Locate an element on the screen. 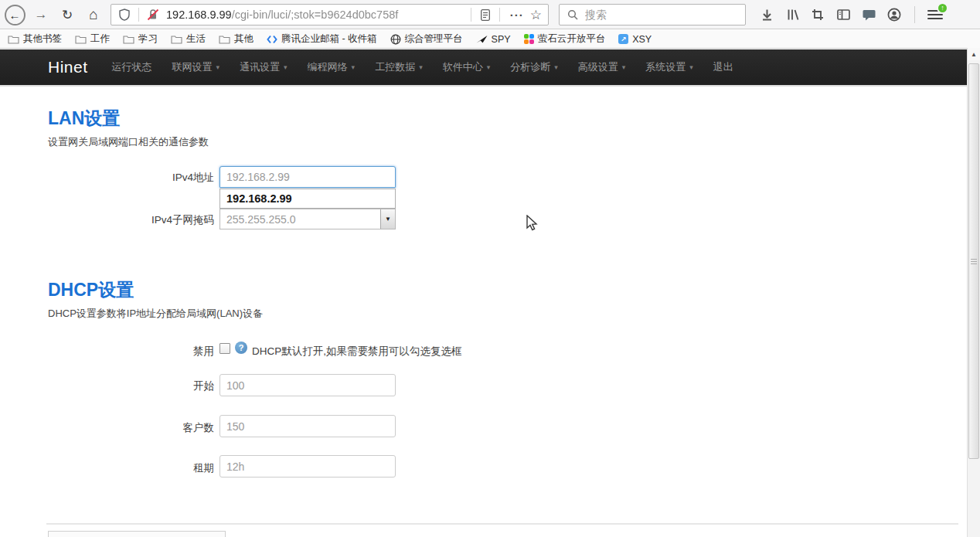 This screenshot has width=980, height=537. home-button: ⌂ is located at coordinates (94, 15).